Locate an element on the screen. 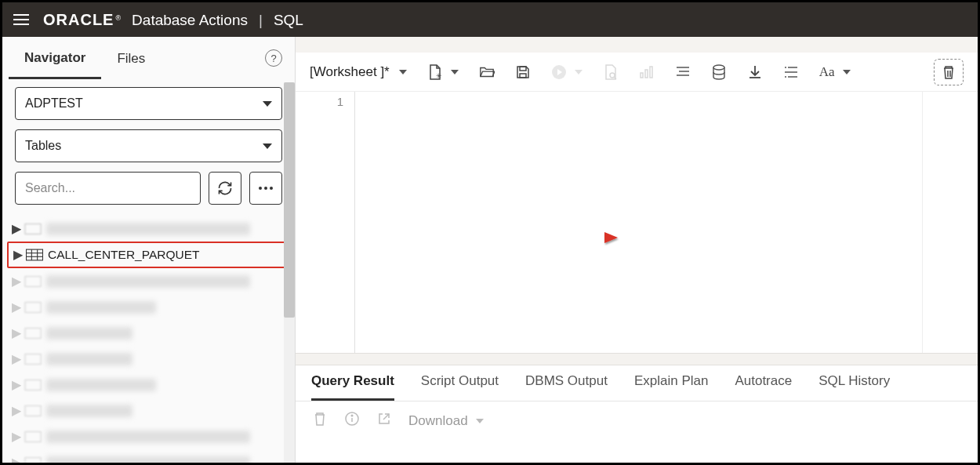 The height and width of the screenshot is (465, 980). new-file-icon: ✳ is located at coordinates (435, 72).